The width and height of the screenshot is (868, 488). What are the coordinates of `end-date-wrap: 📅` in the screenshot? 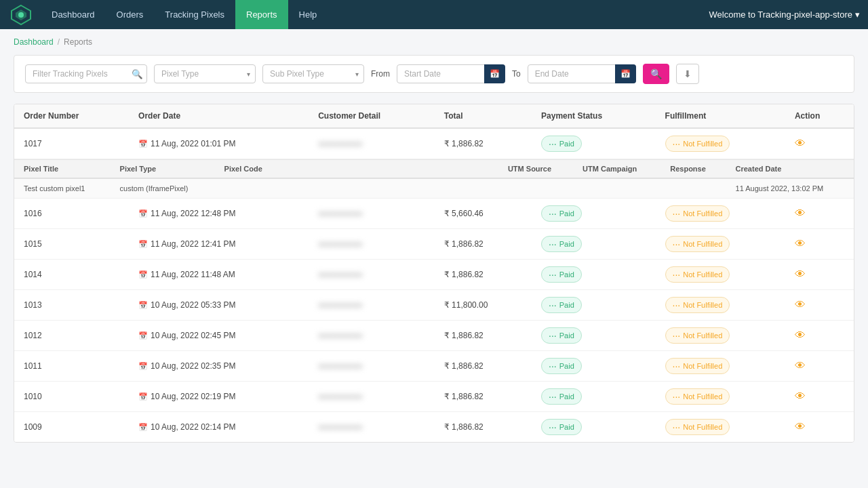 It's located at (582, 74).